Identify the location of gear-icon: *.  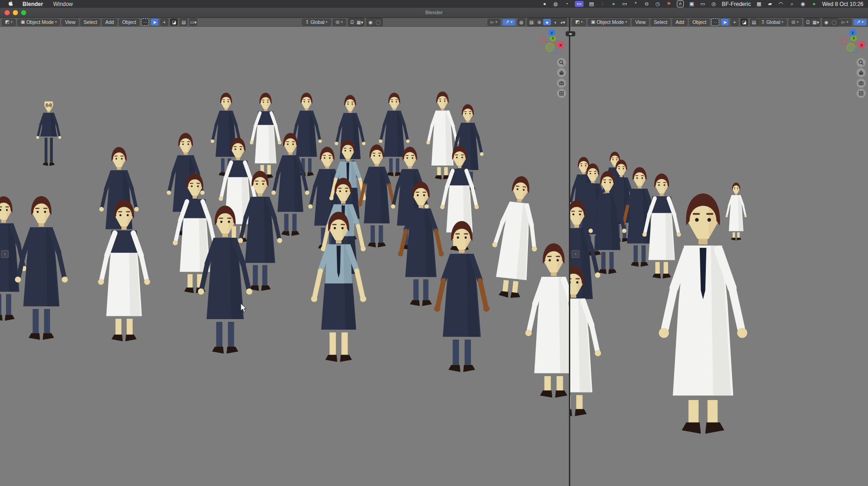
(636, 4).